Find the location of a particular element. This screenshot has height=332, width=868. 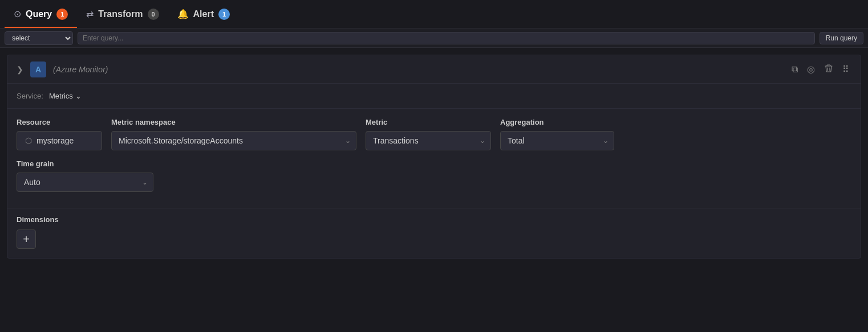

metric-select-wrapper: Transactions ⌄ is located at coordinates (428, 141).